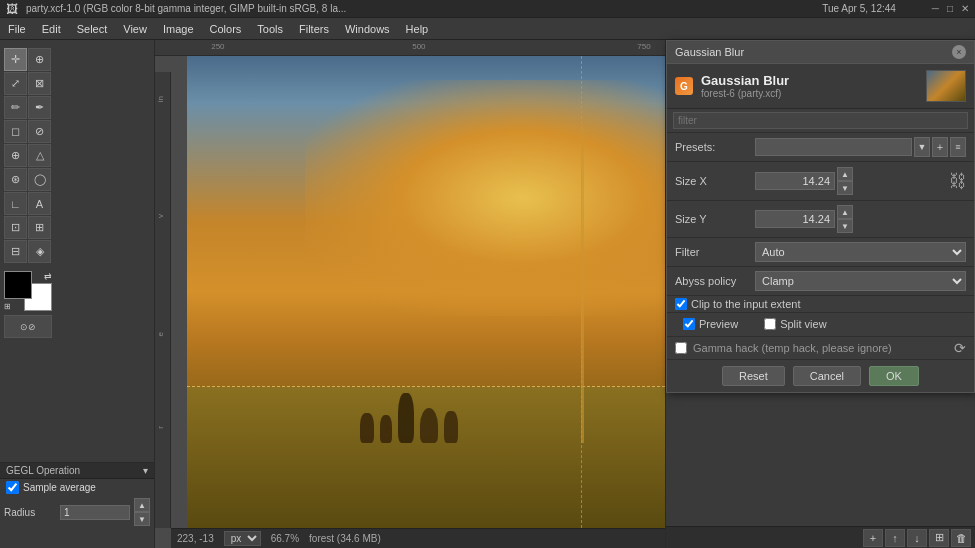 The width and height of the screenshot is (975, 548). Describe the element at coordinates (40, 156) in the screenshot. I see `tool-dodge: △` at that location.